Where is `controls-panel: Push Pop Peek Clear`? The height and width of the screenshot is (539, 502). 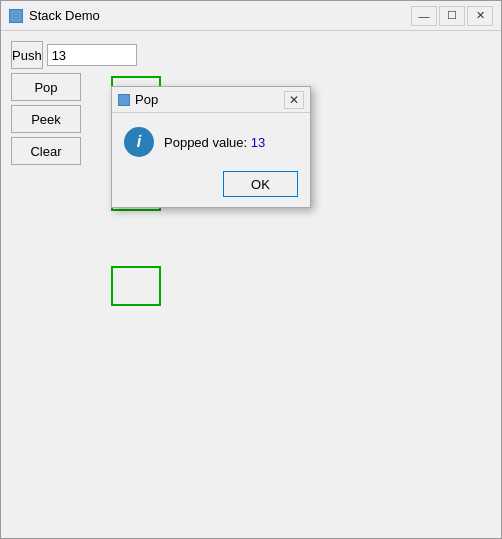
controls-panel: Push Pop Peek Clear is located at coordinates (66, 103).